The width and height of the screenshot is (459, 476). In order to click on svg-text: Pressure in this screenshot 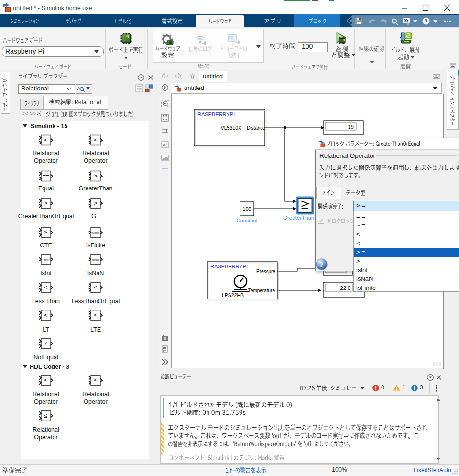, I will do `click(266, 272)`.